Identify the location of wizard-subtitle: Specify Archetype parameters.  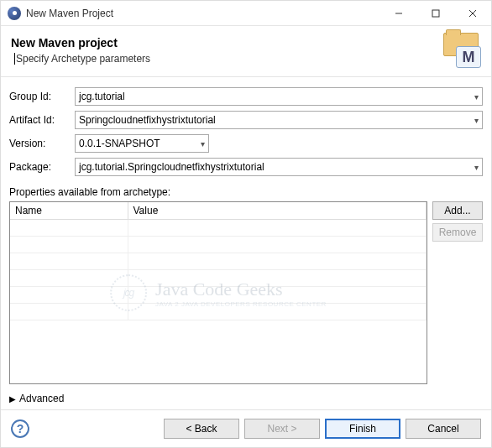
(226, 59).